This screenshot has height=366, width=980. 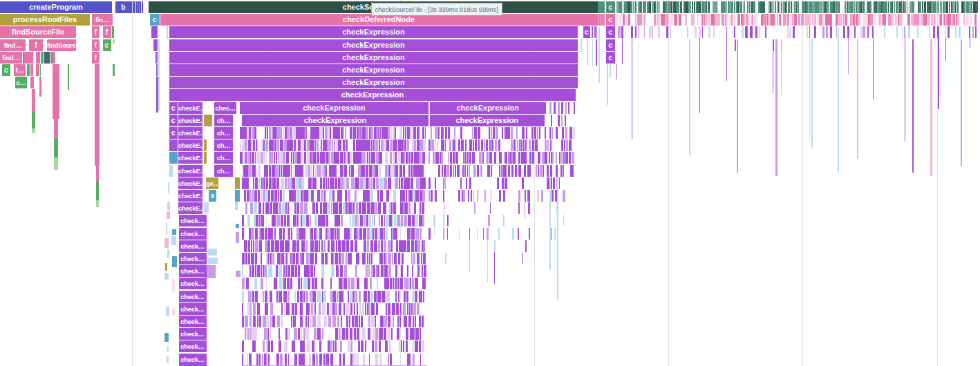 What do you see at coordinates (224, 120) in the screenshot?
I see `frame-ch: ch…` at bounding box center [224, 120].